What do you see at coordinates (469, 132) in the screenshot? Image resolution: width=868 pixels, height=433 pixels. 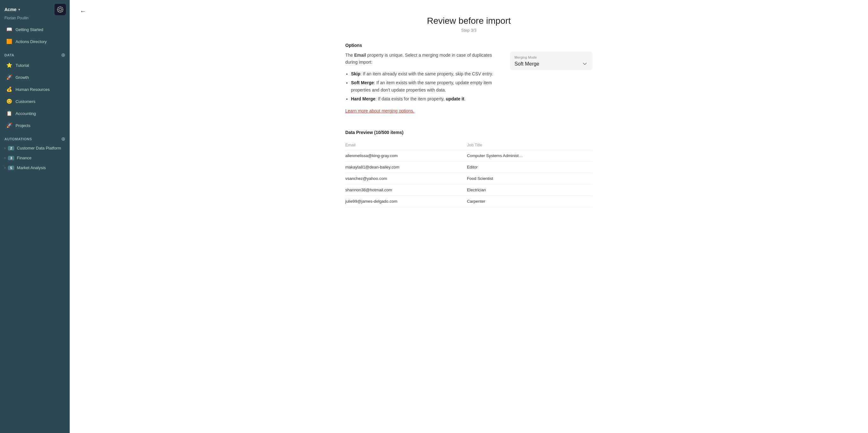 I see `data-preview-title: Data Preview (10/500 items)` at bounding box center [469, 132].